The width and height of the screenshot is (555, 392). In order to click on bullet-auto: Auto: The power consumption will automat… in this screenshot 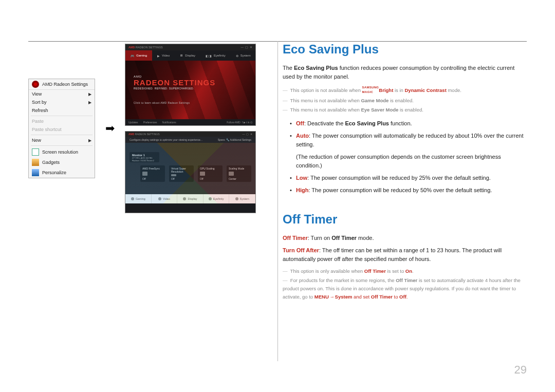, I will do `click(408, 141)`.